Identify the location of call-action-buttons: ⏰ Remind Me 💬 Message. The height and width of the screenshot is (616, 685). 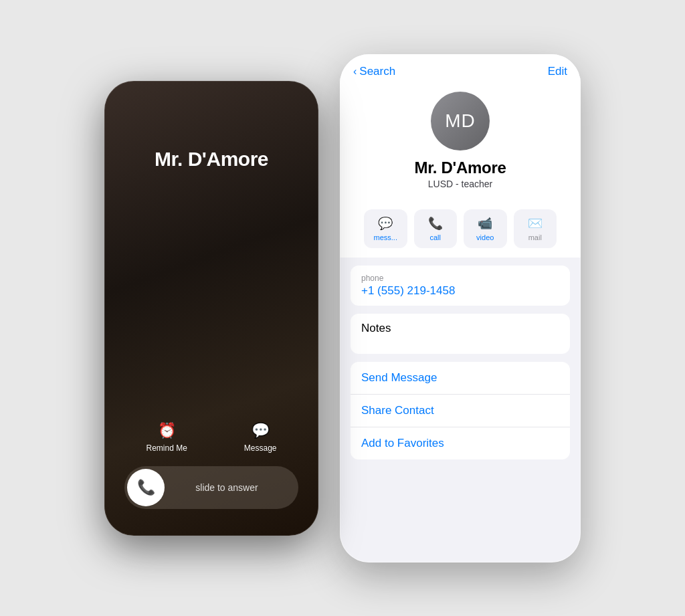
(211, 437).